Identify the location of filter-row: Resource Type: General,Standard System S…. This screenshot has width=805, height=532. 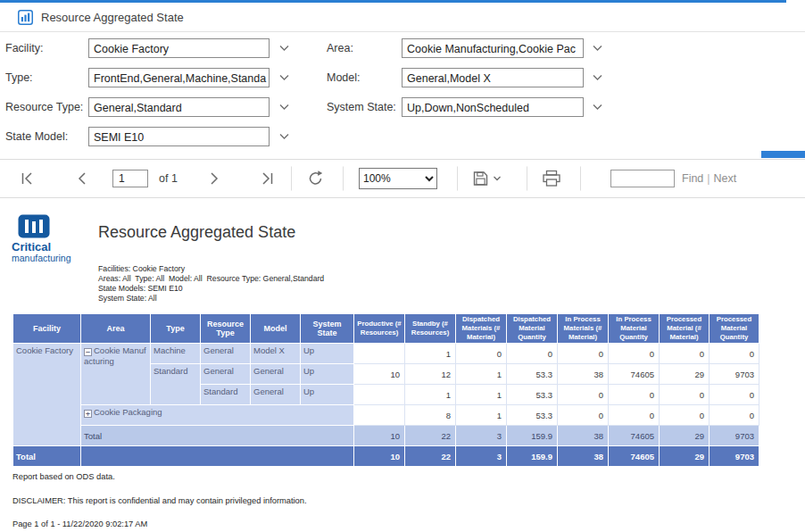
(402, 107).